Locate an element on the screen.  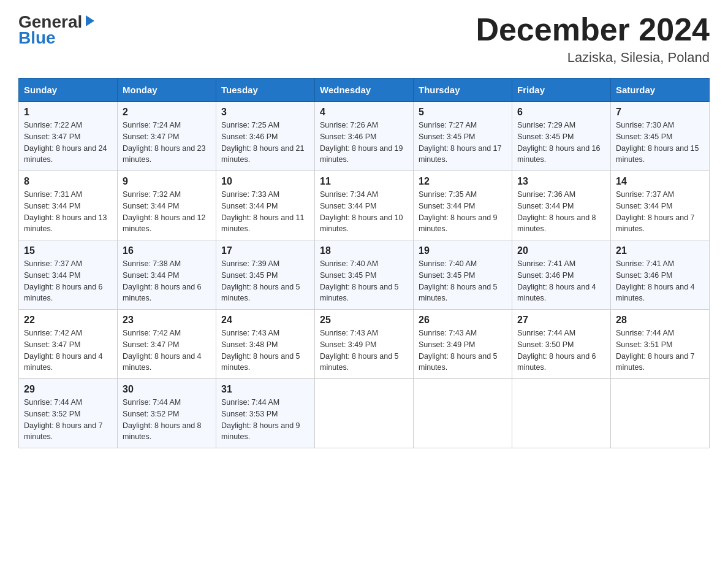
sunset-label: Sunset: 3:49 PM is located at coordinates (447, 345).